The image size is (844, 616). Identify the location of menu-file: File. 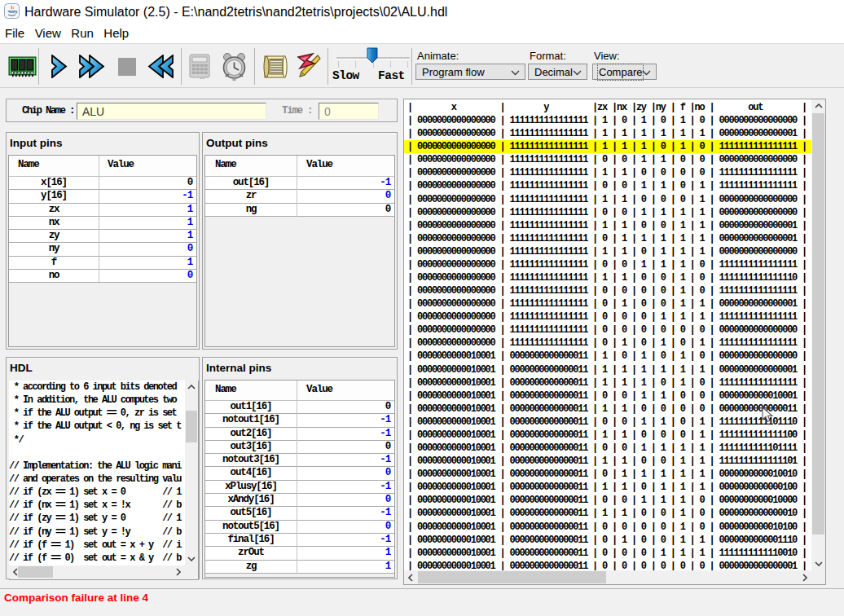
(15, 33).